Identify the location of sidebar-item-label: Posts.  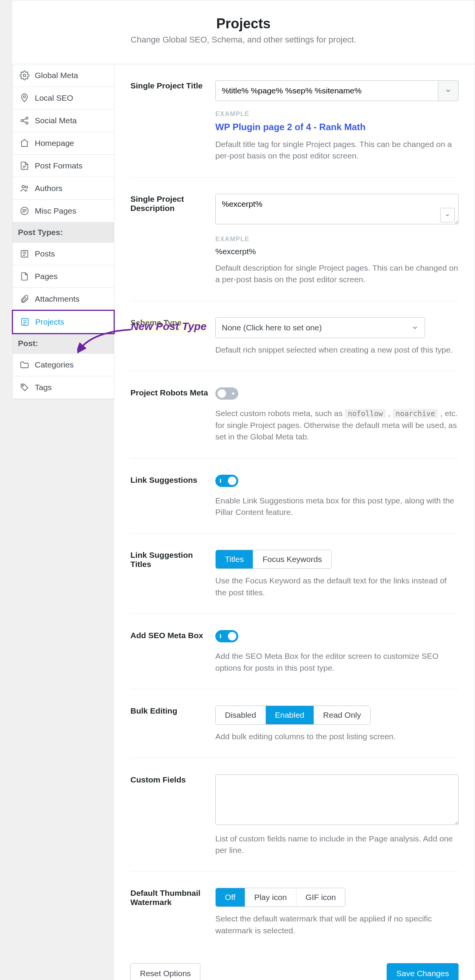
(45, 254).